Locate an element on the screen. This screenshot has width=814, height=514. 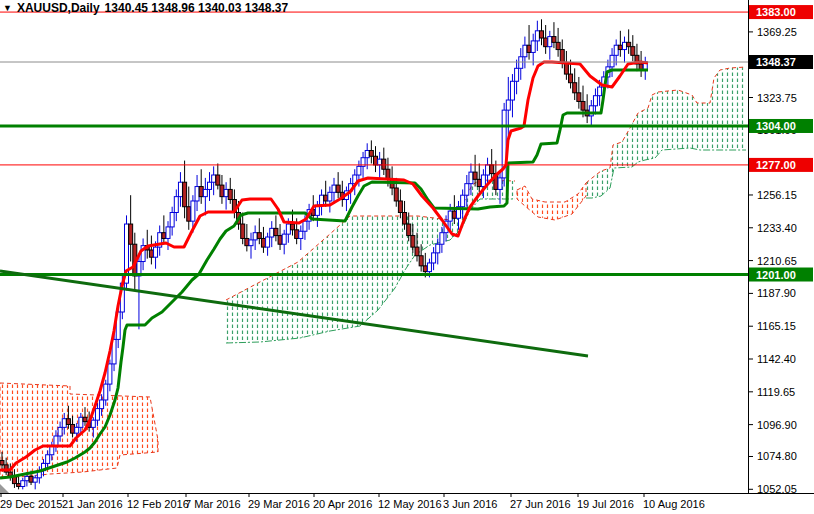
y-axis-tick-label: 1210.65 is located at coordinates (777, 261).